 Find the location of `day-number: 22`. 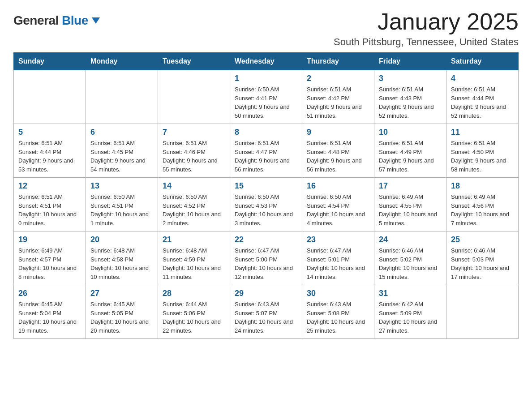

day-number: 22 is located at coordinates (266, 240).